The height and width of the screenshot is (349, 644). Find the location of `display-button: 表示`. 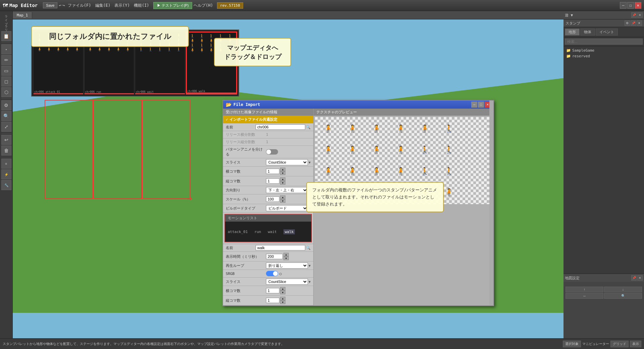

display-button: 表示 is located at coordinates (636, 344).